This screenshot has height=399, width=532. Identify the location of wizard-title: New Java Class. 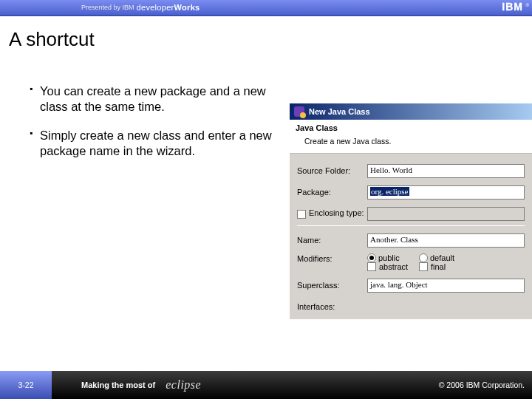
(340, 112).